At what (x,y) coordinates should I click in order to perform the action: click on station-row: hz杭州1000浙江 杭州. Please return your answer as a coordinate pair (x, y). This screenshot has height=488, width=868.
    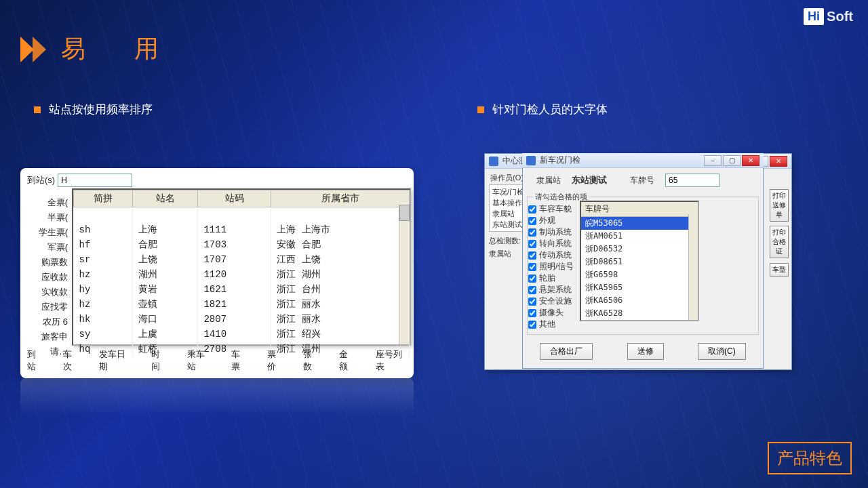
    Looking at the image, I should click on (241, 216).